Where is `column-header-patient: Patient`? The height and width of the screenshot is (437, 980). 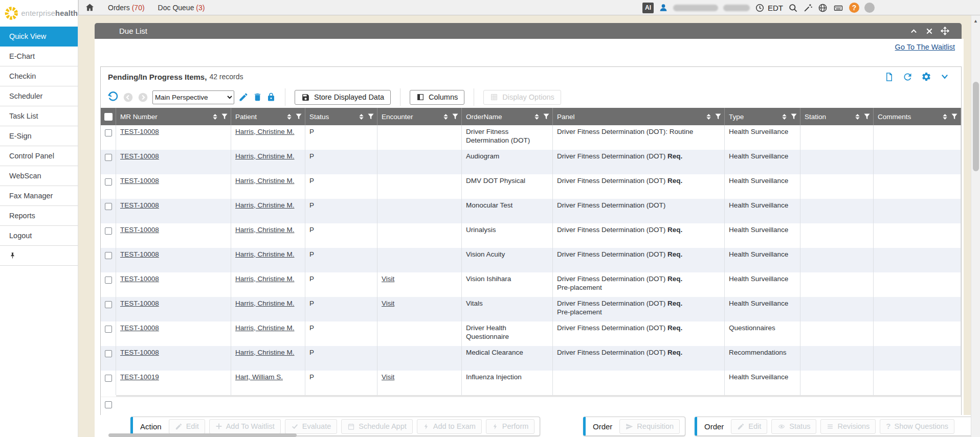
column-header-patient: Patient is located at coordinates (268, 117).